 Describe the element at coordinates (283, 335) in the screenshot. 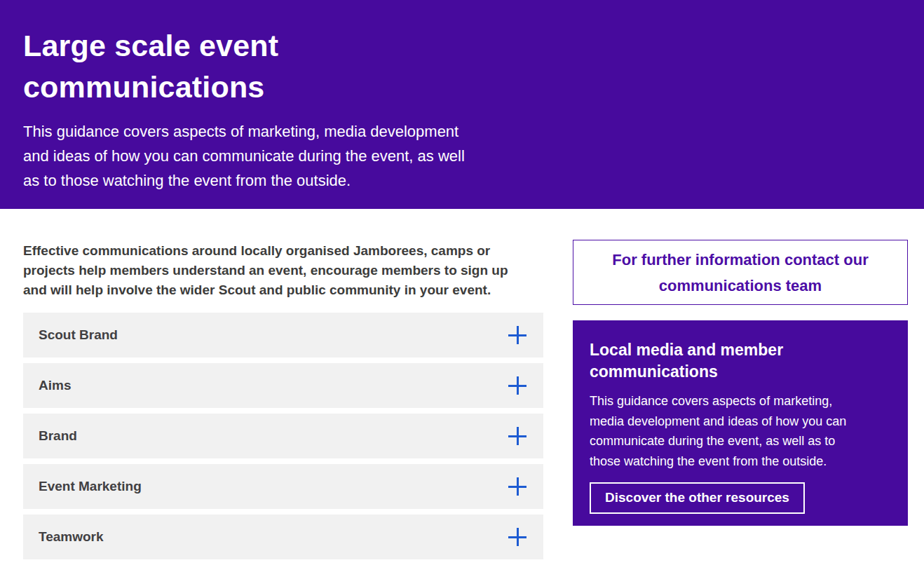

I see `accordion-item-scout-brand: Scout Brand` at that location.